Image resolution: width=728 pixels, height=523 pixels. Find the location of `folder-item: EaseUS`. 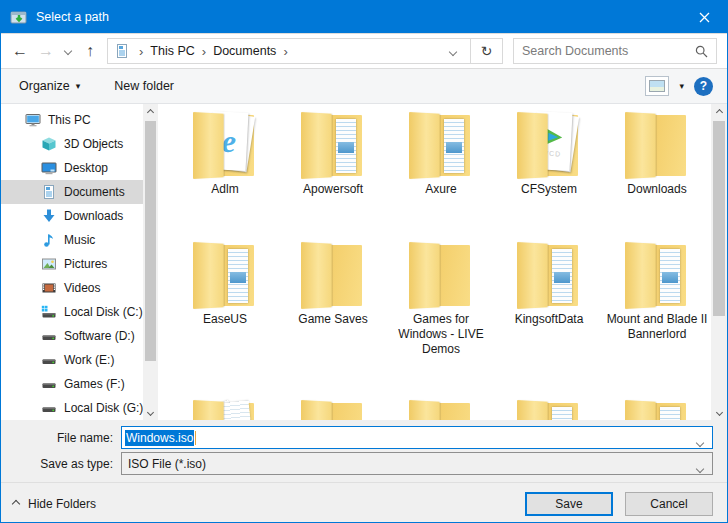

folder-item: EaseUS is located at coordinates (225, 319).